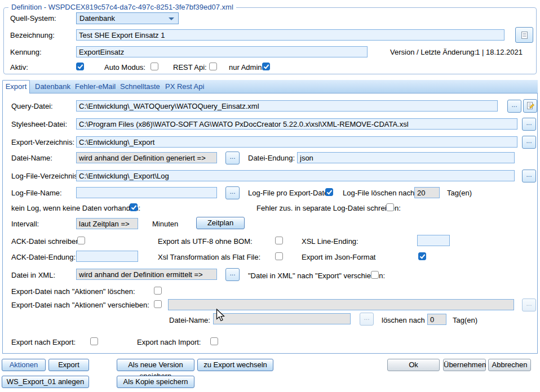 The image size is (540, 392). What do you see at coordinates (406, 158) in the screenshot?
I see `datei-endung-field` at bounding box center [406, 158].